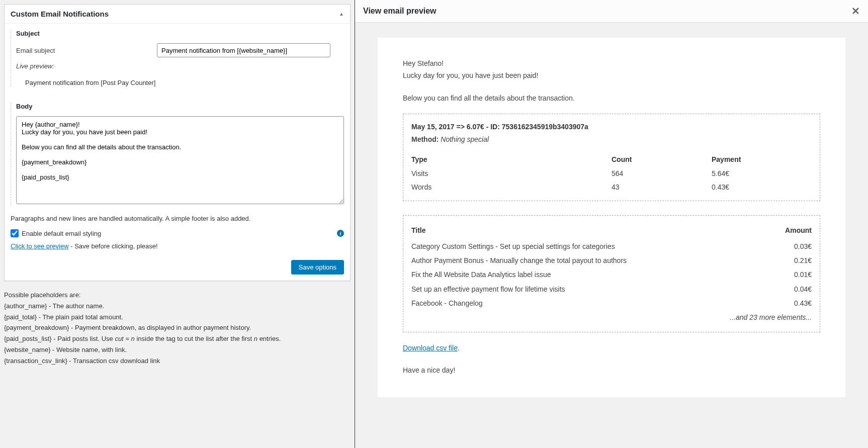 This screenshot has width=868, height=448. I want to click on method-label: Method:, so click(425, 139).